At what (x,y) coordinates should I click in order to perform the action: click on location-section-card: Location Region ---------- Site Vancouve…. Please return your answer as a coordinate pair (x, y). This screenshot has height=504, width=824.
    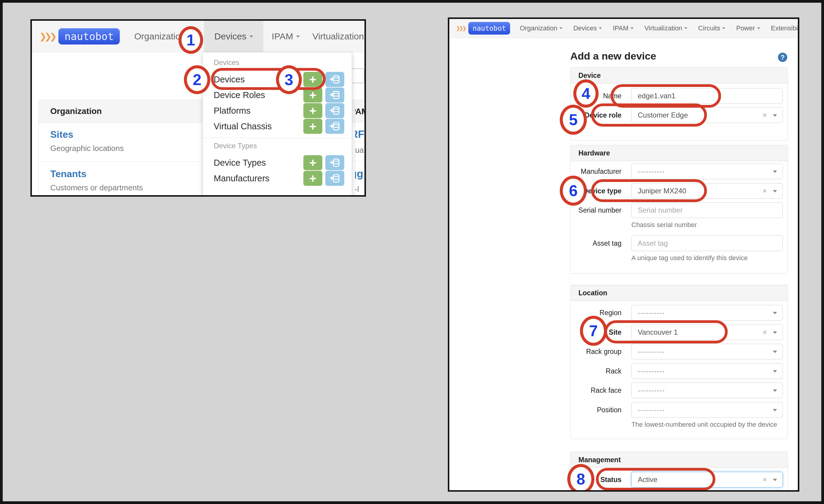
    Looking at the image, I should click on (679, 362).